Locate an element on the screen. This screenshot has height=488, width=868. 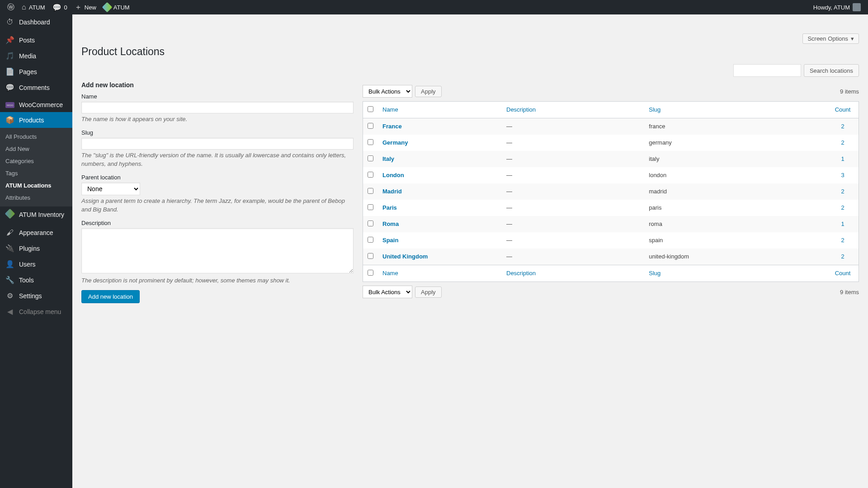
screen-options-button: Screen Options▾ is located at coordinates (831, 39).